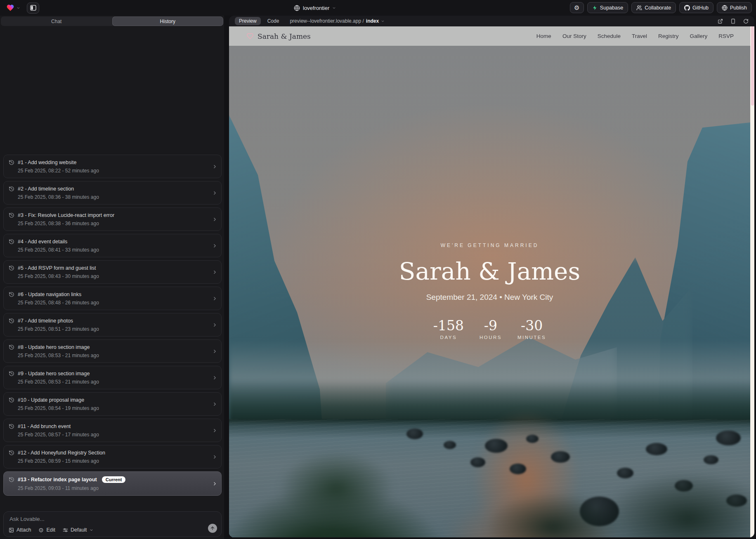 The width and height of the screenshot is (756, 539). What do you see at coordinates (78, 530) in the screenshot?
I see `mode-selector: Default` at bounding box center [78, 530].